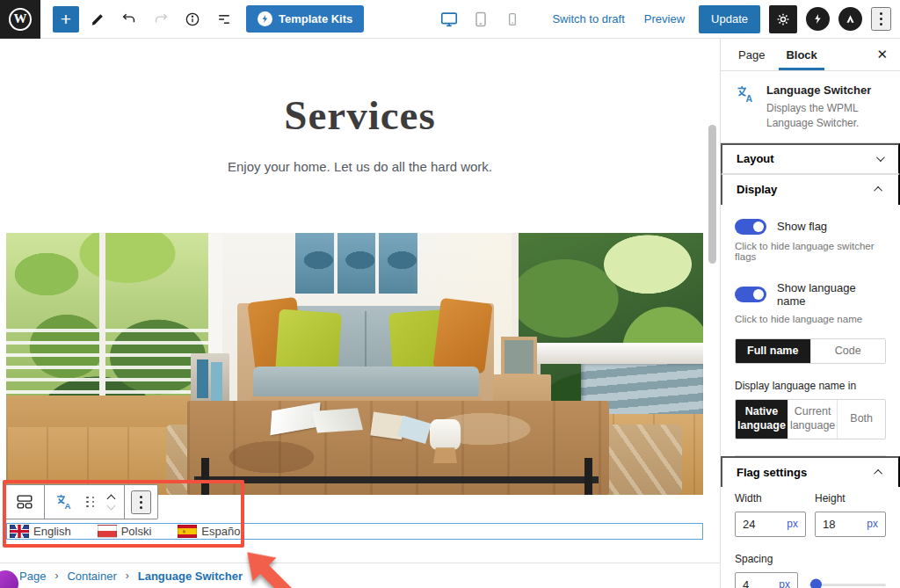 The image size is (900, 588). I want to click on flag-height-input, so click(843, 524).